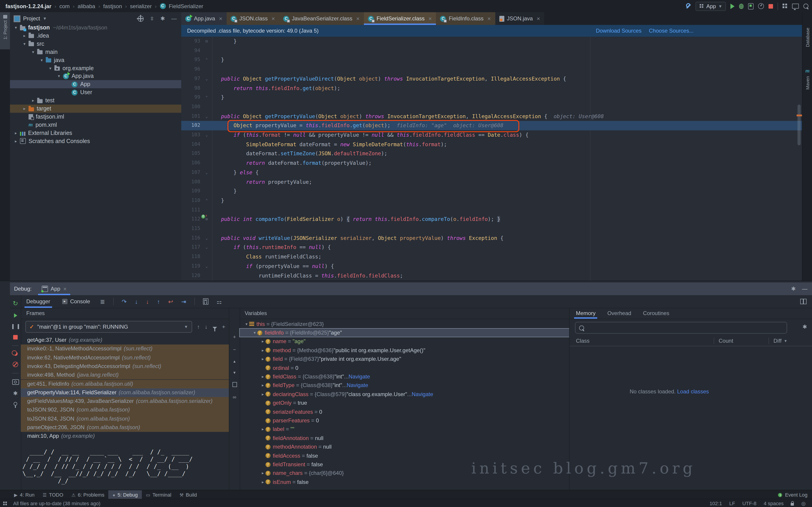 This screenshot has width=812, height=507. What do you see at coordinates (761, 6) in the screenshot?
I see `profiler-button` at bounding box center [761, 6].